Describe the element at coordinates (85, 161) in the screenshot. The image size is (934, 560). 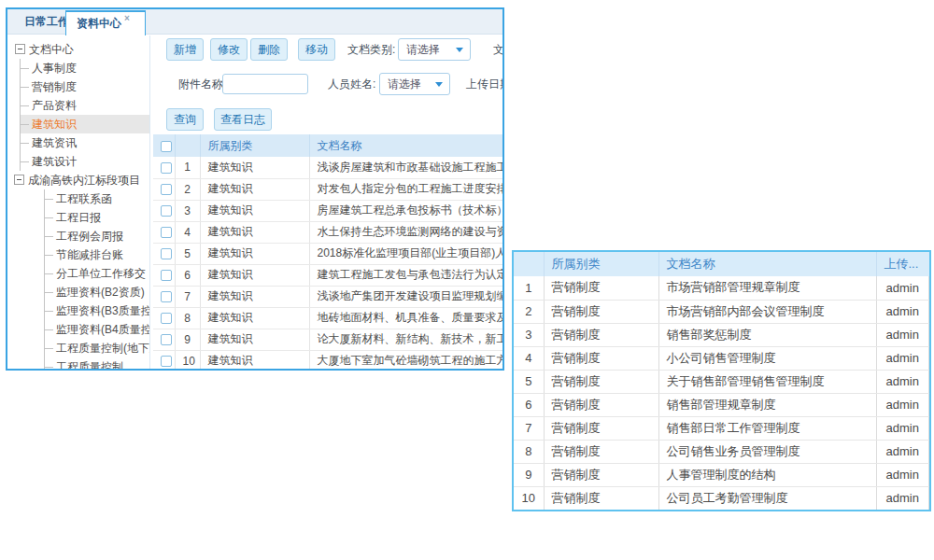
I see `tree-node: 建筑设计` at that location.